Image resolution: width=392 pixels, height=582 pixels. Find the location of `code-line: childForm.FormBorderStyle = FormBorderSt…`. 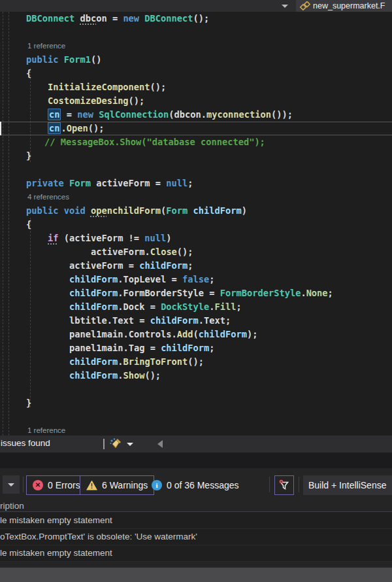

code-line: childForm.FormBorderStyle = FormBorderSt… is located at coordinates (196, 293).